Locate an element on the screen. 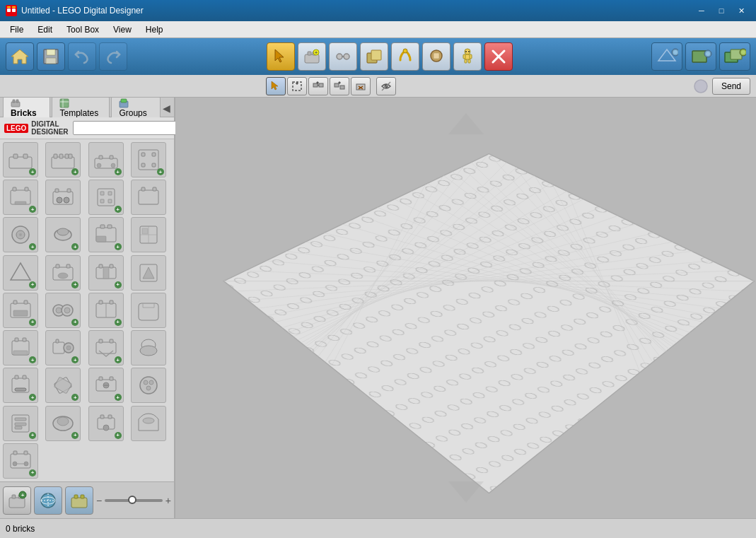 The image size is (756, 538). redo-button is located at coordinates (113, 57).